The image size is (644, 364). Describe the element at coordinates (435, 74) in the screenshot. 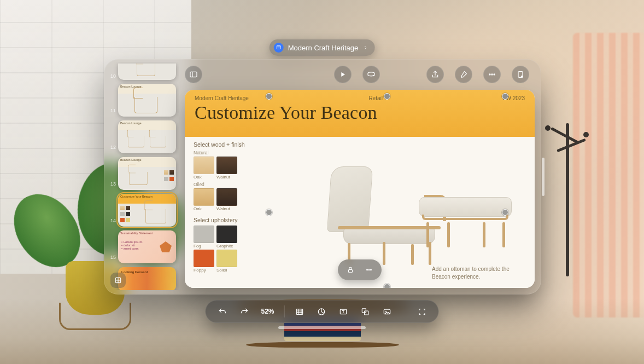

I see `share-icon` at that location.